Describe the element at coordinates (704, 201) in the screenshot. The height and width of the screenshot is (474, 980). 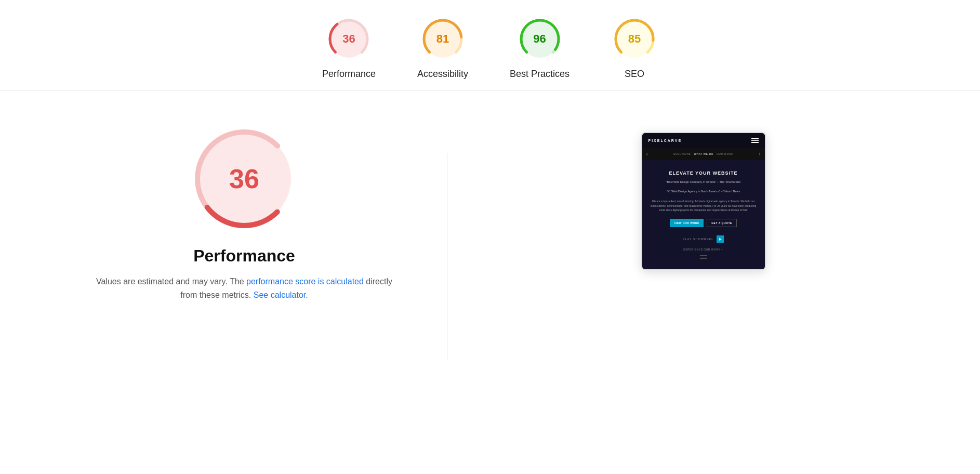
I see `phone-frame: PIXELCARVE ‹ SOLUTIONS WHAT WE DO OUR WO…` at that location.